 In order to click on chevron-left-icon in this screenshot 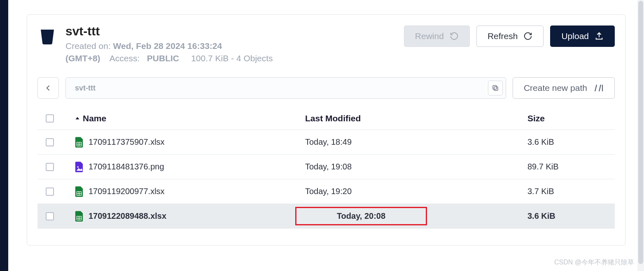, I will do `click(48, 88)`.